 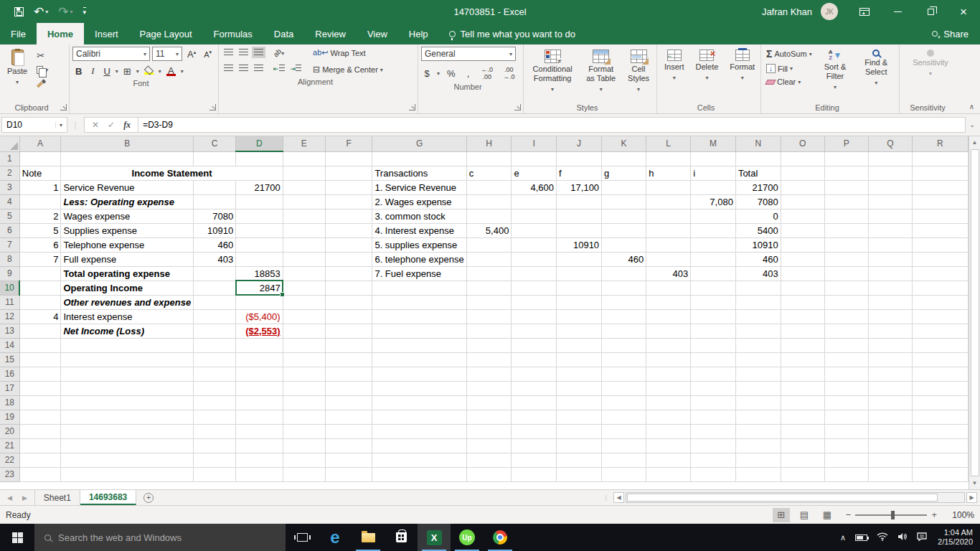 What do you see at coordinates (534, 359) in the screenshot?
I see `cell-I15` at bounding box center [534, 359].